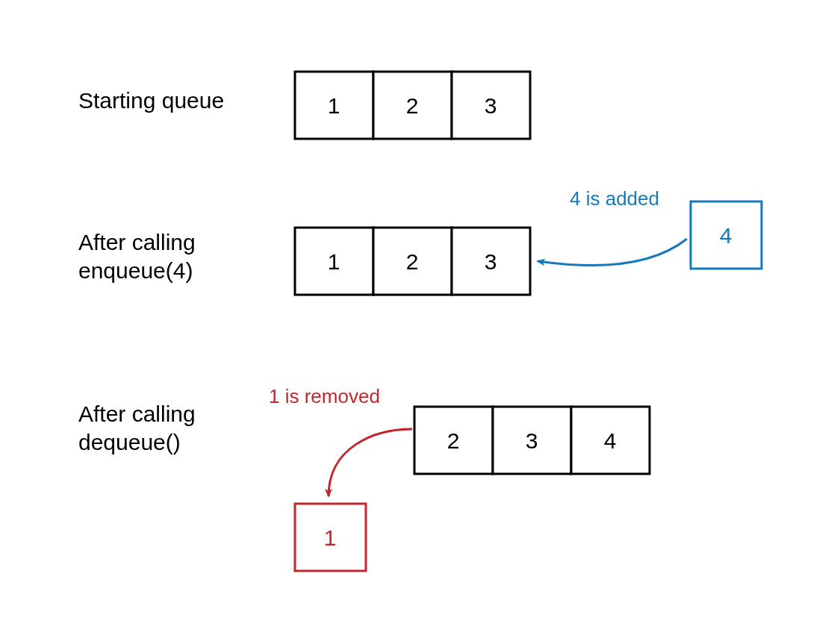  What do you see at coordinates (612, 252) in the screenshot?
I see `arrow-enqueue` at bounding box center [612, 252].